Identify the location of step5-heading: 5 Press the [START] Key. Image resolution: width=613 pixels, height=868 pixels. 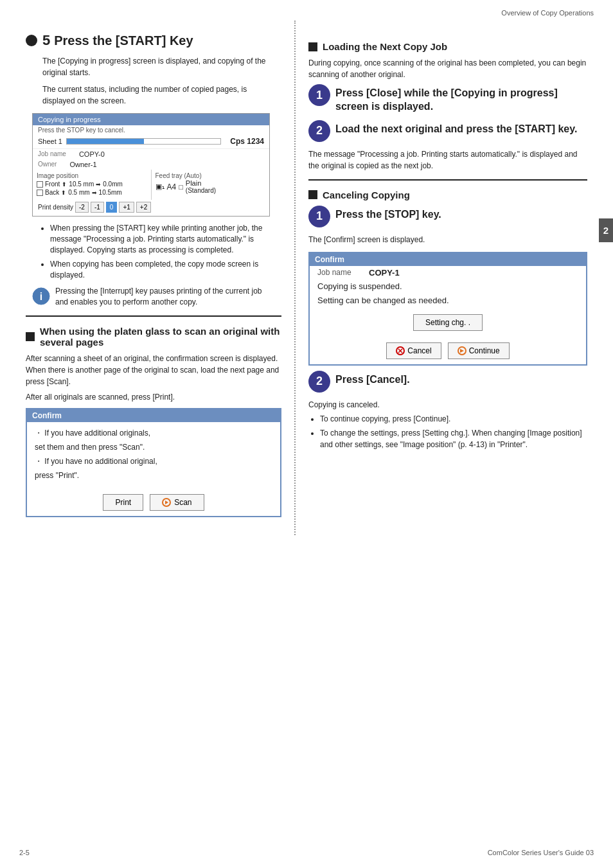
(154, 40).